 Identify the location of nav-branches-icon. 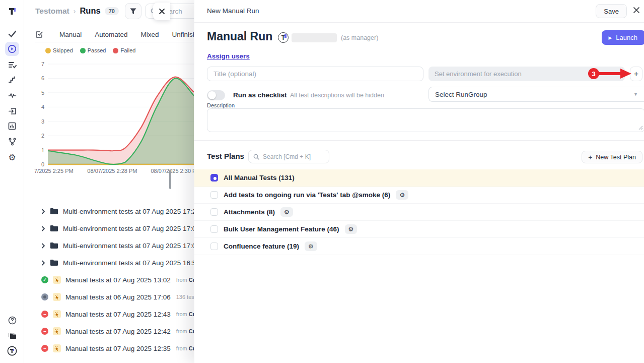
(12, 142).